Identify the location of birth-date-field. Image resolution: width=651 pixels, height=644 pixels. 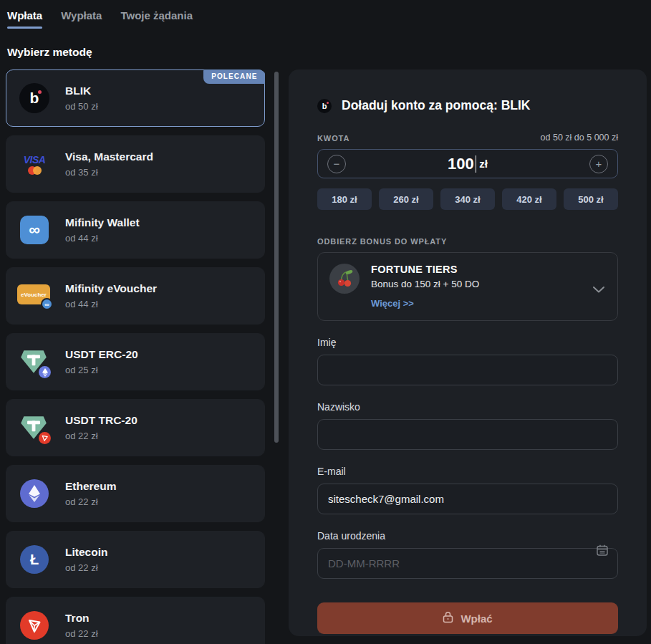
(468, 563).